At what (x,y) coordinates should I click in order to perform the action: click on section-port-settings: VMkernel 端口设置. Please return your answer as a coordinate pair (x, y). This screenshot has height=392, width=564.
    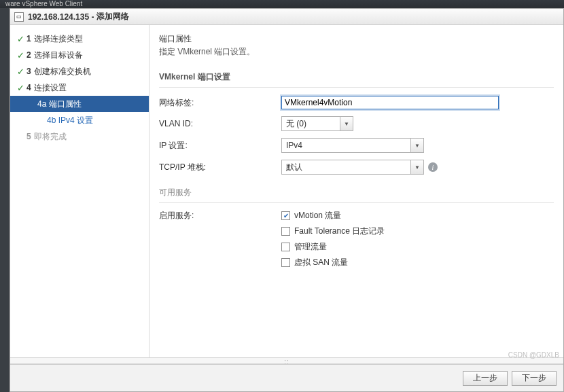
    Looking at the image, I should click on (356, 79).